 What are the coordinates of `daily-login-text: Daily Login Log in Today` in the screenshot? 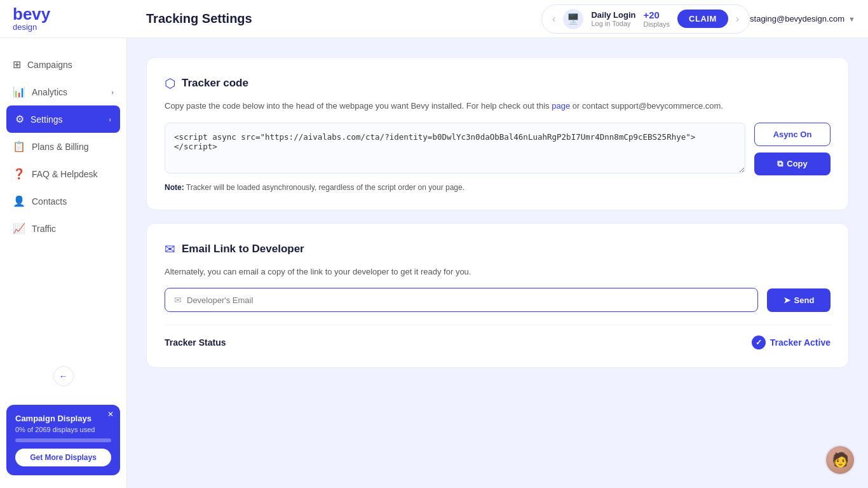 It's located at (613, 19).